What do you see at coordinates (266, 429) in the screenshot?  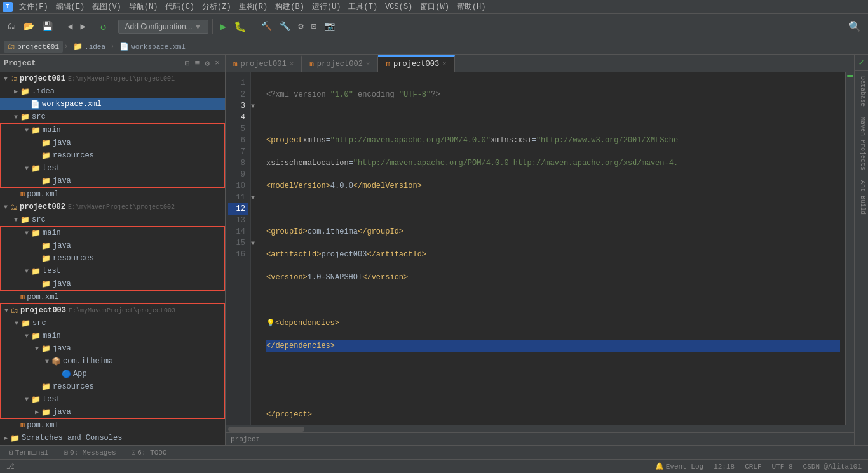 I see `h-scroll-thumb` at bounding box center [266, 429].